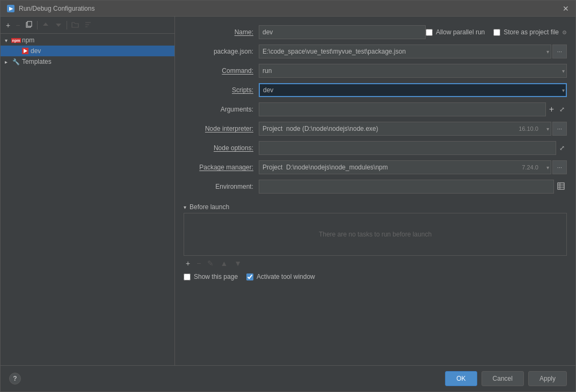  Describe the element at coordinates (406, 187) in the screenshot. I see `environment-input` at that location.